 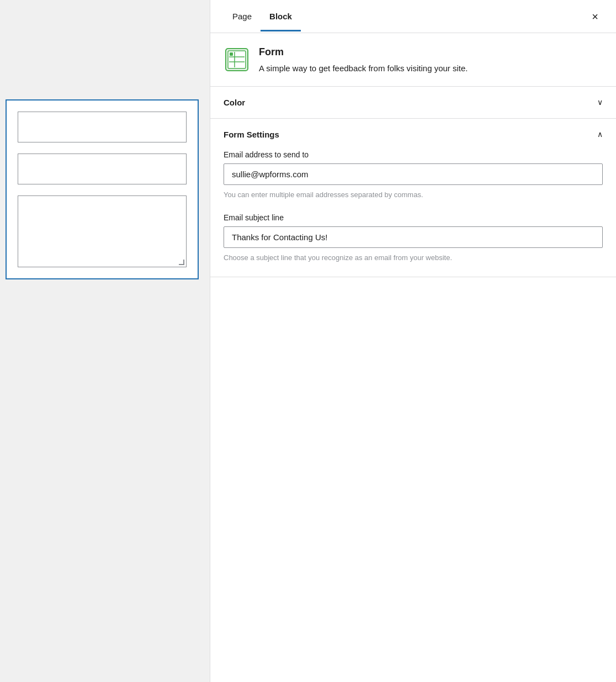 I want to click on block-info: Form A simple way to get feedback from f…, so click(x=413, y=60).